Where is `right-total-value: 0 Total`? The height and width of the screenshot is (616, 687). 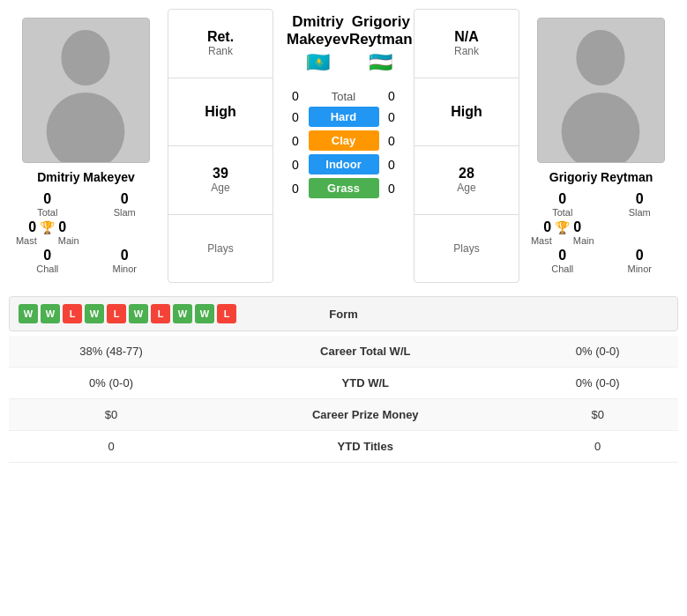
right-total-value: 0 Total is located at coordinates (563, 204).